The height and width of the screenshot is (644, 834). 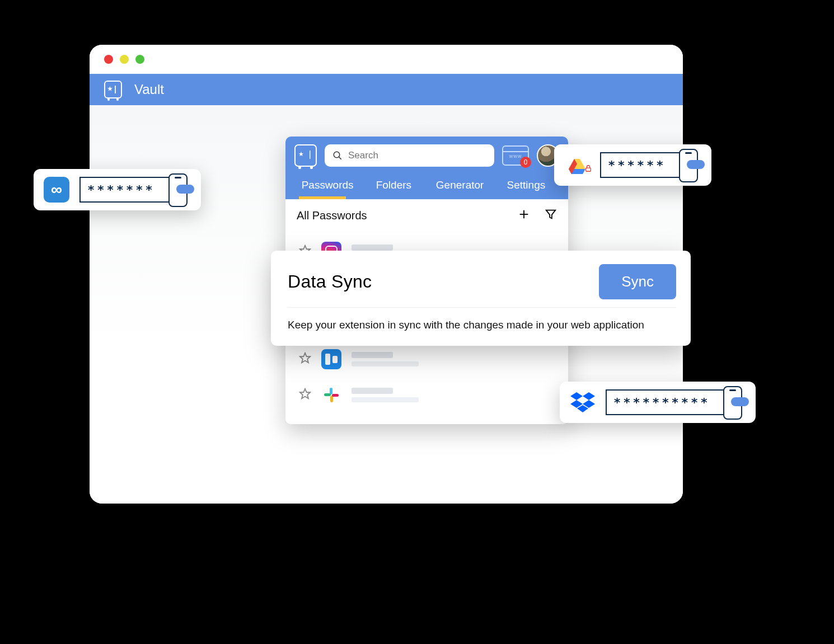 What do you see at coordinates (331, 395) in the screenshot?
I see `slack-icon` at bounding box center [331, 395].